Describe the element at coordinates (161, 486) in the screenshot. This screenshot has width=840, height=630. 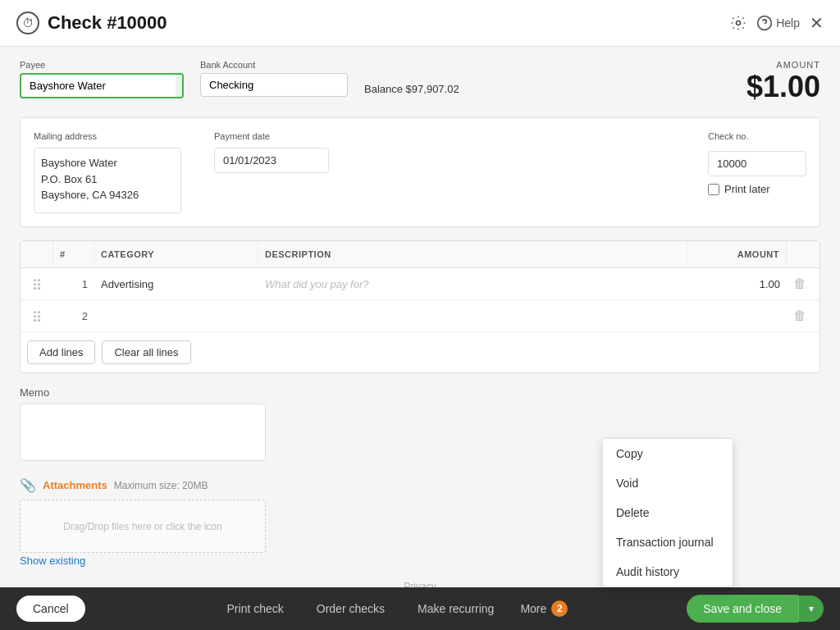
I see `attachments-max-size: Maximum size: 20MB` at that location.